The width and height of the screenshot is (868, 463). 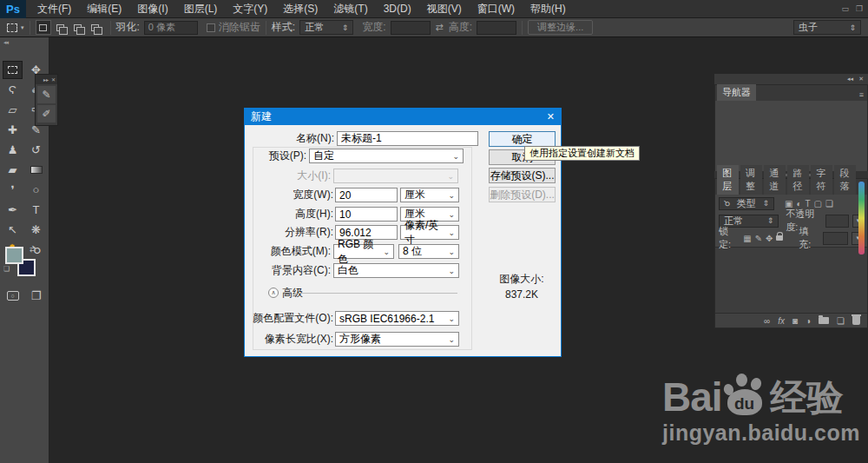 I want to click on tab-paragraph: 段落, so click(x=845, y=180).